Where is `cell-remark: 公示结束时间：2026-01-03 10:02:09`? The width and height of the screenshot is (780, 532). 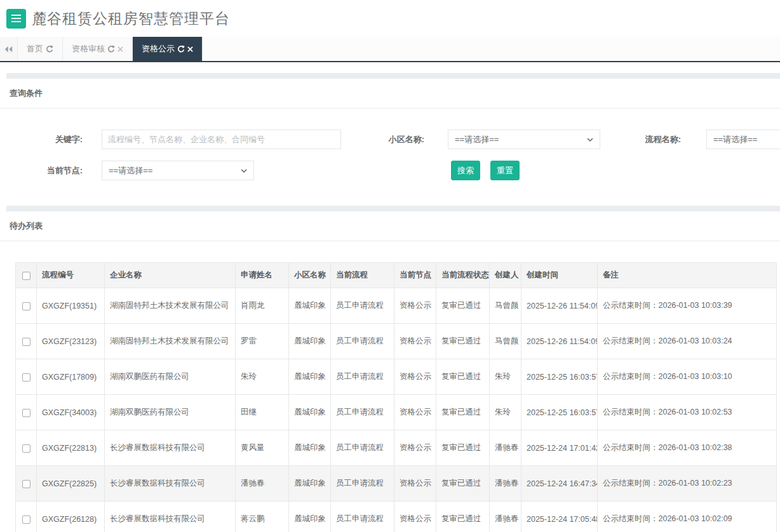
cell-remark: 公示结束时间：2026-01-03 10:02:09 is located at coordinates (687, 517).